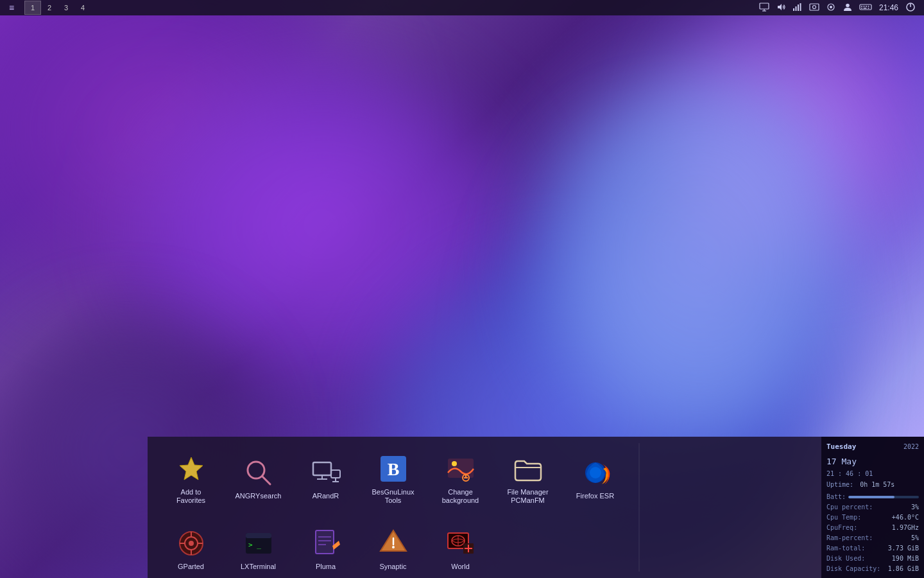  What do you see at coordinates (595, 473) in the screenshot?
I see `app-icon-firefox-esr` at bounding box center [595, 473].